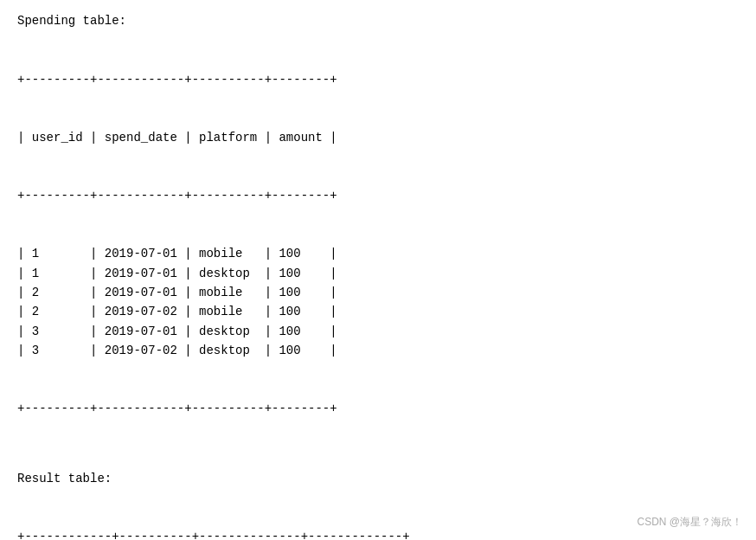 The image size is (756, 540). Describe the element at coordinates (378, 254) in the screenshot. I see `spending-table-row: | 1 | 2019-07-01 | mobile | 100 |` at that location.